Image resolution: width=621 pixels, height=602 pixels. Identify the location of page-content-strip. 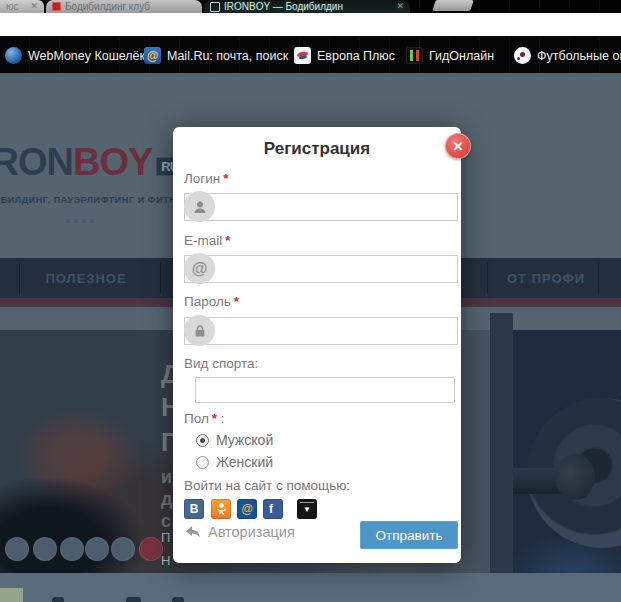
(310, 588).